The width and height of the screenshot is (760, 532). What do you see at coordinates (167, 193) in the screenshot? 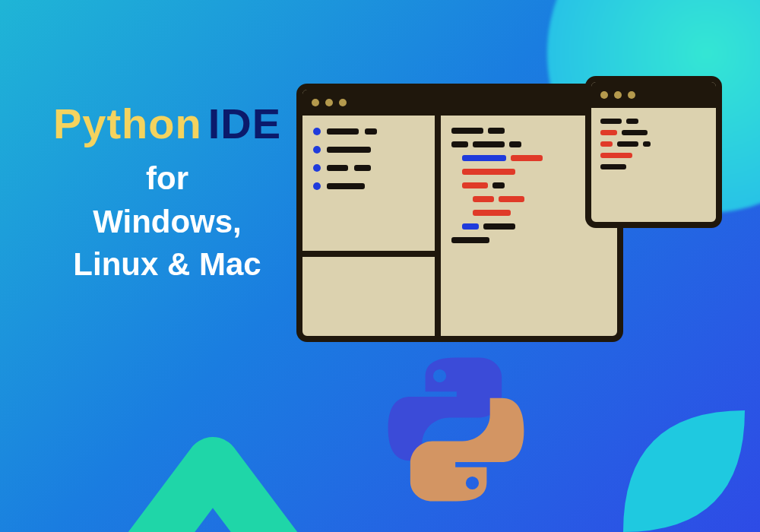
I see `headline: PythonIDE for Windows, Linux & Mac` at bounding box center [167, 193].